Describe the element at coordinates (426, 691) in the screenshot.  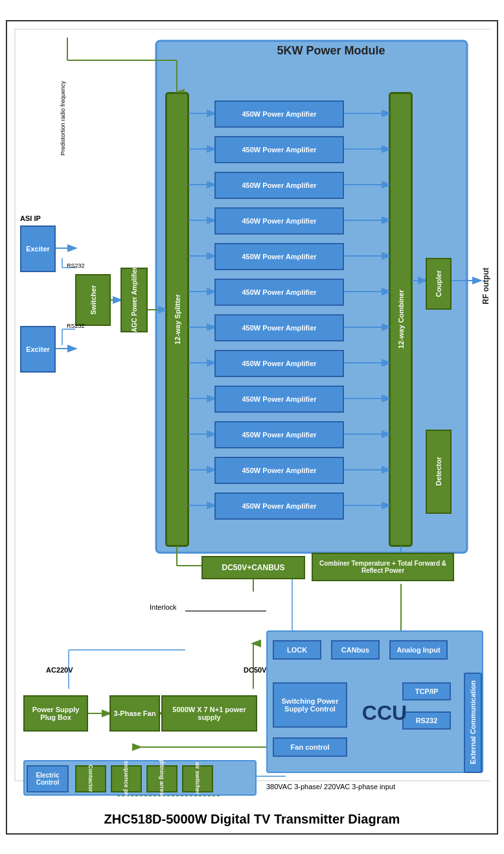
I see `tcp-ip-block: TCP/IP` at that location.